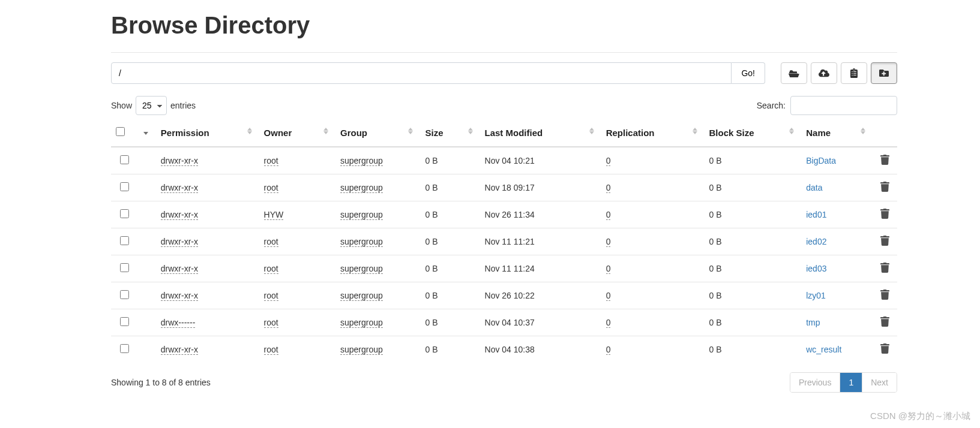 The width and height of the screenshot is (980, 428). What do you see at coordinates (178, 322) in the screenshot?
I see `permission-cell: drwx------` at bounding box center [178, 322].